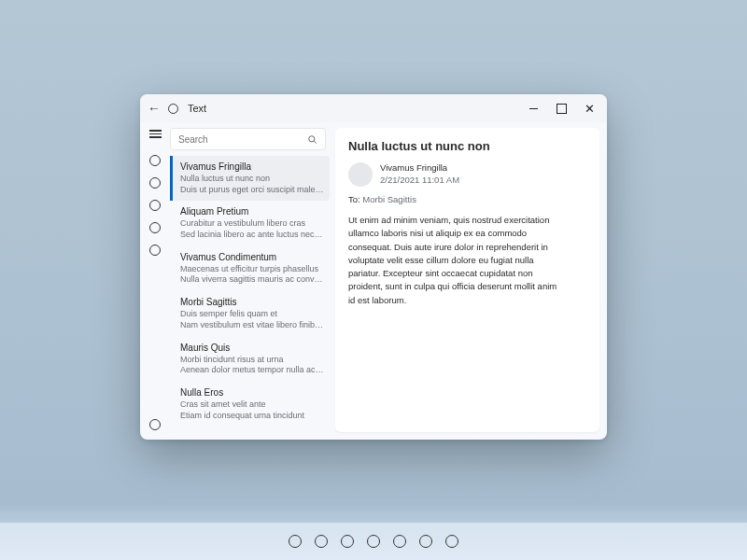 The image size is (747, 560). Describe the element at coordinates (252, 224) in the screenshot. I see `message-subject: Curabitur a vestibulum libero cras` at that location.